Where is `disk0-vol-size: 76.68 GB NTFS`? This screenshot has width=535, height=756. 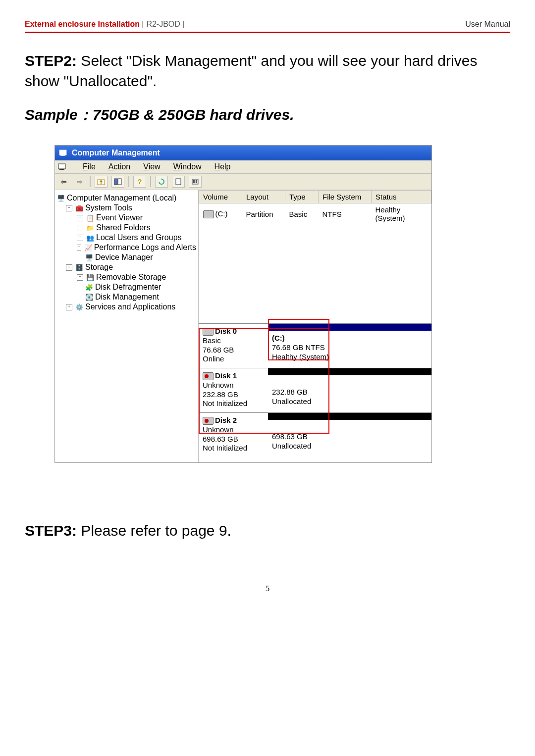
disk0-vol-size: 76.68 GB NTFS is located at coordinates (298, 348).